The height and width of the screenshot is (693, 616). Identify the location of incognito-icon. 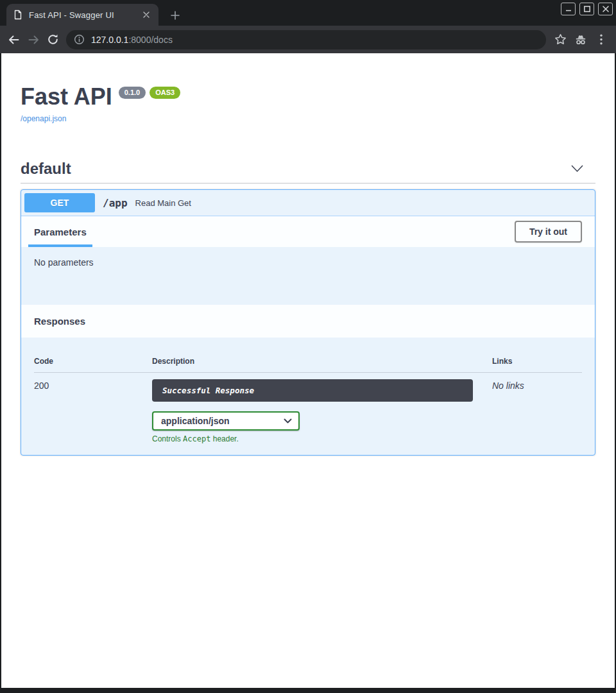
(581, 40).